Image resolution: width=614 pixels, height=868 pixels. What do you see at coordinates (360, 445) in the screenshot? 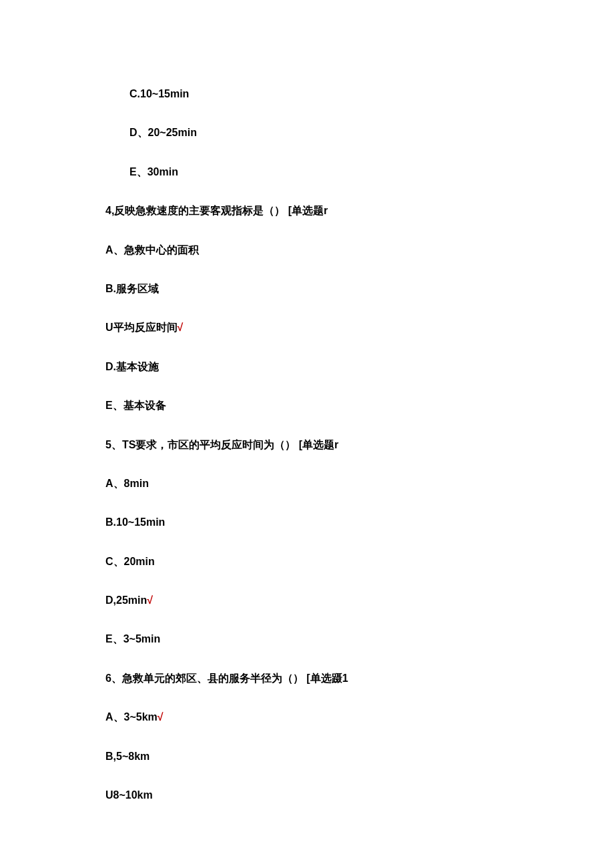
I see `question-5-stem: 5、TS要求，市区的平均反应时间为（） [单选题r` at bounding box center [360, 445].